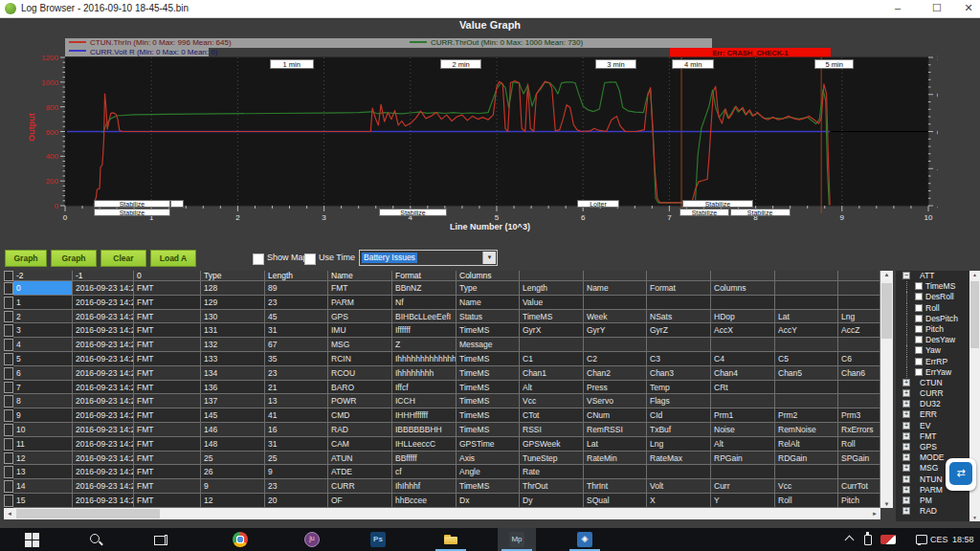 This screenshot has width=980, height=551. What do you see at coordinates (743, 360) in the screenshot?
I see `table-cell: C4` at bounding box center [743, 360].